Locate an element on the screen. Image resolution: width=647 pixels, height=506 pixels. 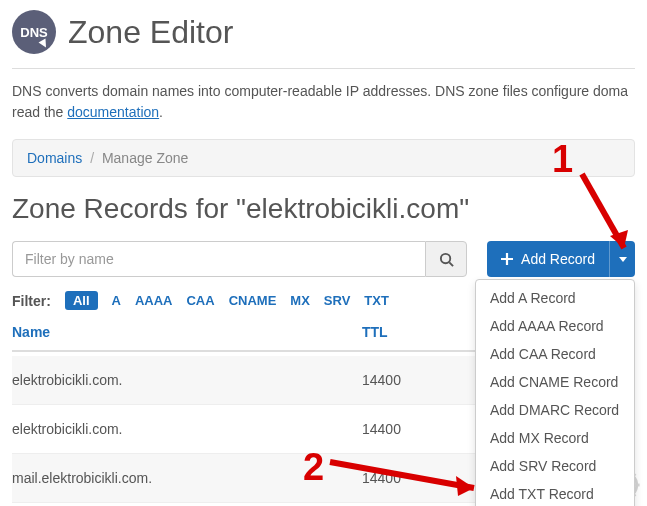
filter-caa: CAA is located at coordinates (200, 300).